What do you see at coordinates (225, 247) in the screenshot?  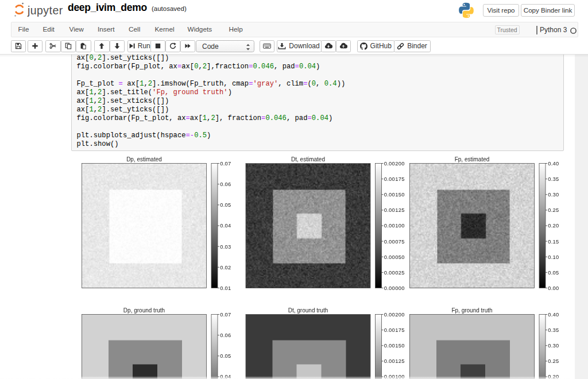 I see `svg-text: 0.03` at bounding box center [225, 247].